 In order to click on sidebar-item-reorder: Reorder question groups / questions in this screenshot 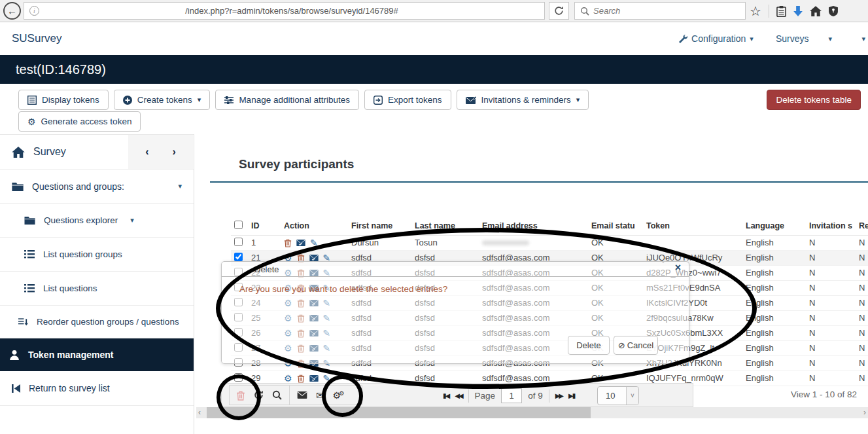, I will do `click(97, 322)`.